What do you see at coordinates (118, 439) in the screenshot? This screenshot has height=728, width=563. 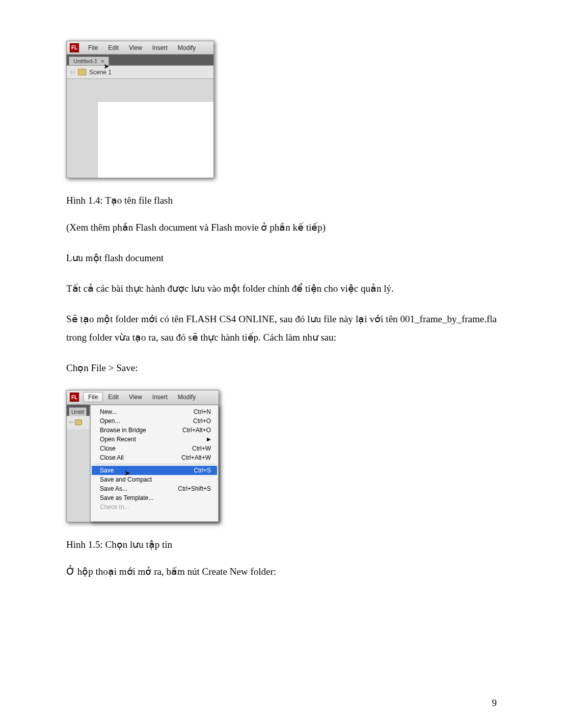 I see `menu-item-label: Open Recent` at bounding box center [118, 439].